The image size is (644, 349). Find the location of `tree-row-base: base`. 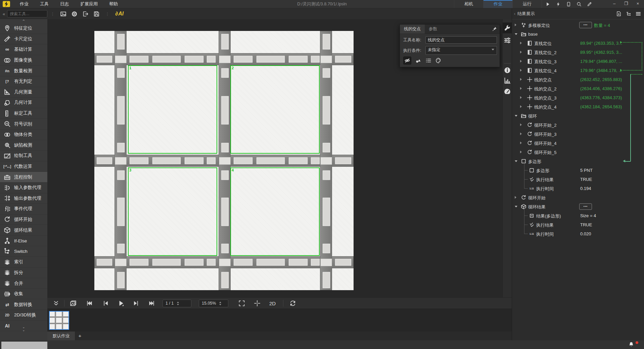

tree-row-base: base is located at coordinates (578, 34).